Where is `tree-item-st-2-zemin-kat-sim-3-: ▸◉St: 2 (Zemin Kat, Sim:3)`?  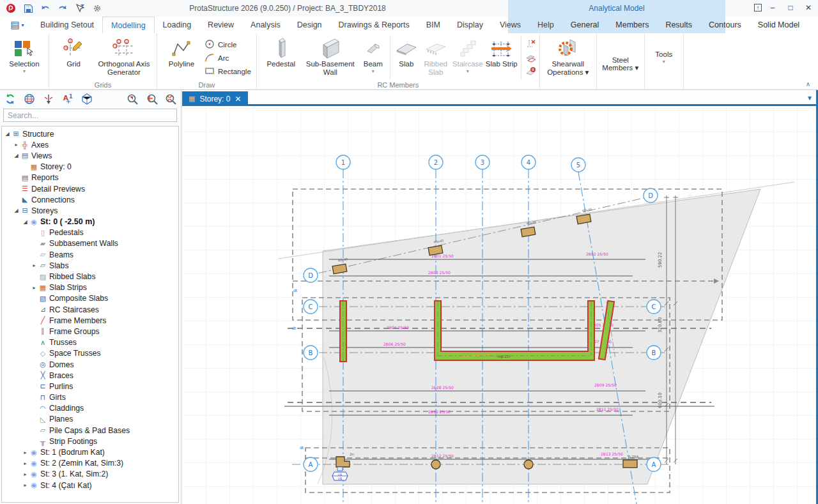
tree-item-st-2-zemin-kat-sim-3-: ▸◉St: 2 (Zemin Kat, Sim:3) is located at coordinates (90, 464).